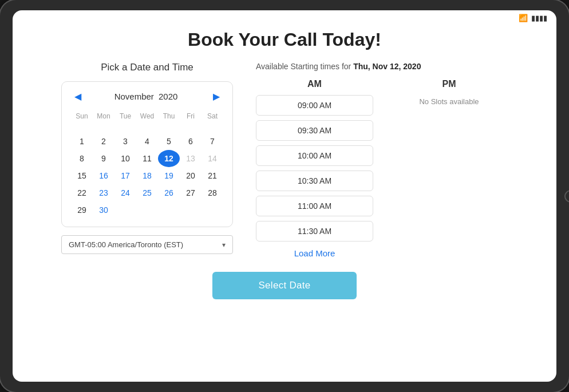 The image size is (569, 392). What do you see at coordinates (284, 286) in the screenshot?
I see `select-date-button: Select Date` at bounding box center [284, 286].